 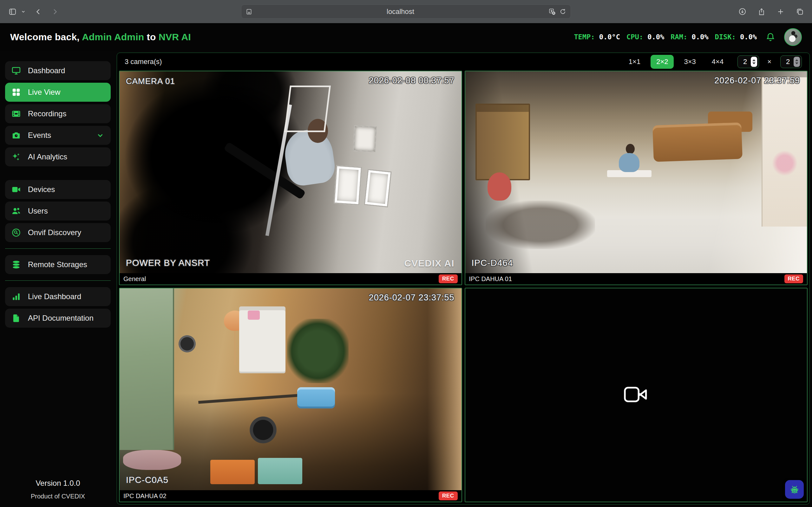 What do you see at coordinates (61, 318) in the screenshot?
I see `sidebar-item-label: API Documentation` at bounding box center [61, 318].